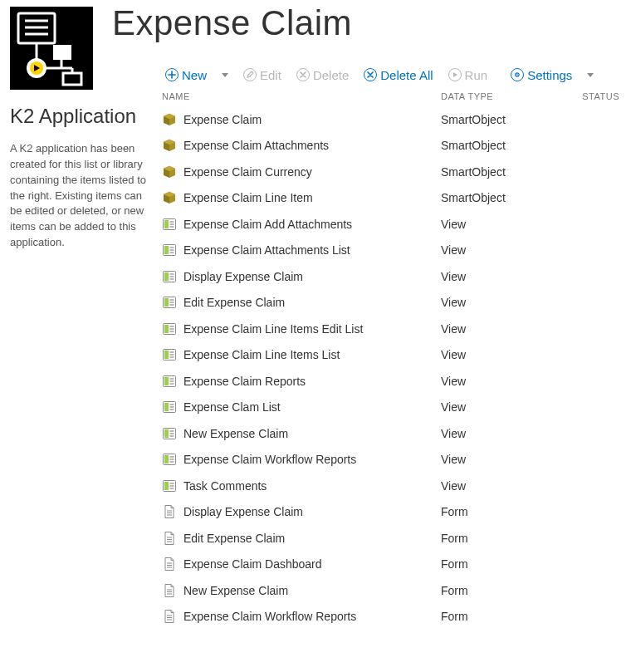 This screenshot has height=672, width=631. Describe the element at coordinates (392, 617) in the screenshot. I see `table-row: Expense Claim Workflow ReportsForm` at that location.